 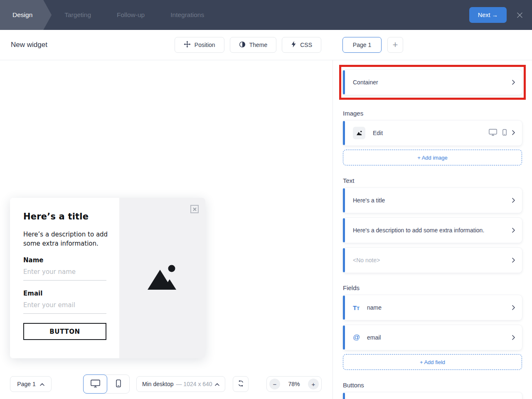 What do you see at coordinates (432, 82) in the screenshot?
I see `container-row: Container` at bounding box center [432, 82].